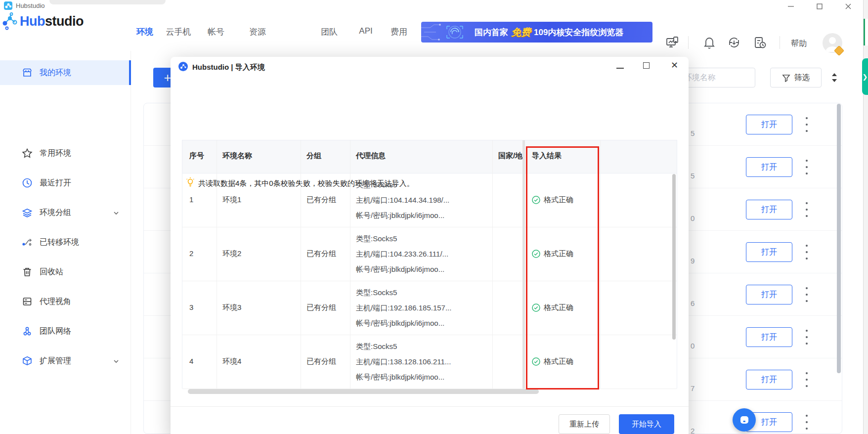 This screenshot has height=434, width=868. I want to click on logo-text-hub: Hub, so click(33, 21).